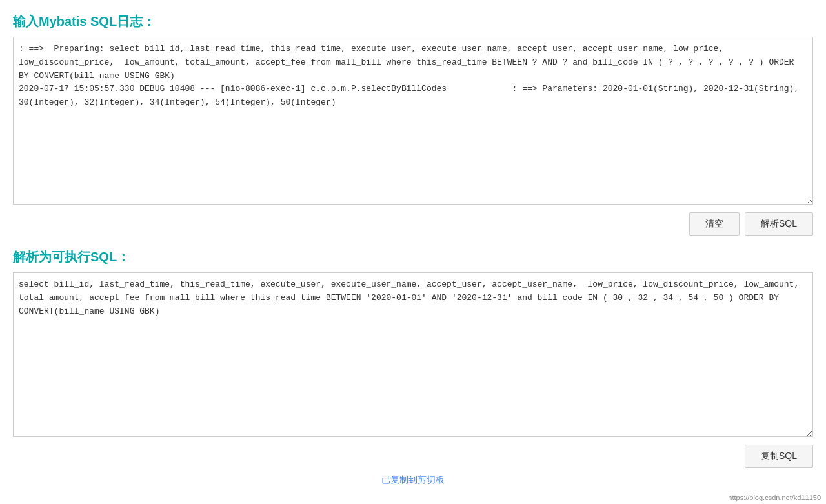 Image resolution: width=826 pixels, height=504 pixels. I want to click on section1-title: 输入Mybatis SQL日志：, so click(413, 22).